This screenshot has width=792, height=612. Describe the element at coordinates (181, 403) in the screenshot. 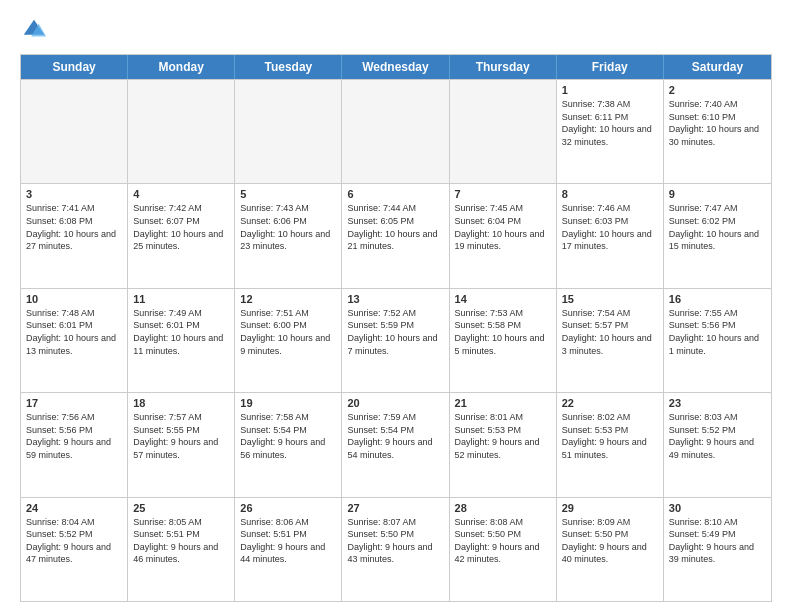

I see `day-number: 18` at that location.